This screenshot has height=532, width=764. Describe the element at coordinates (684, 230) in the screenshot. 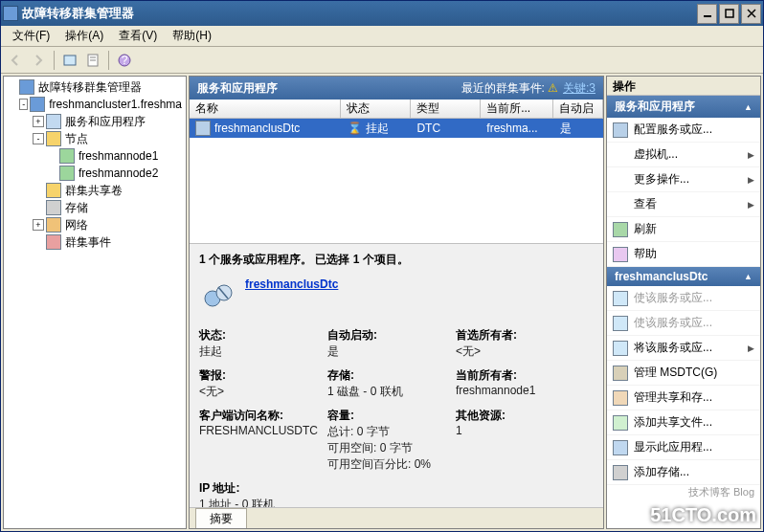

I see `action-refresh: 刷新` at that location.